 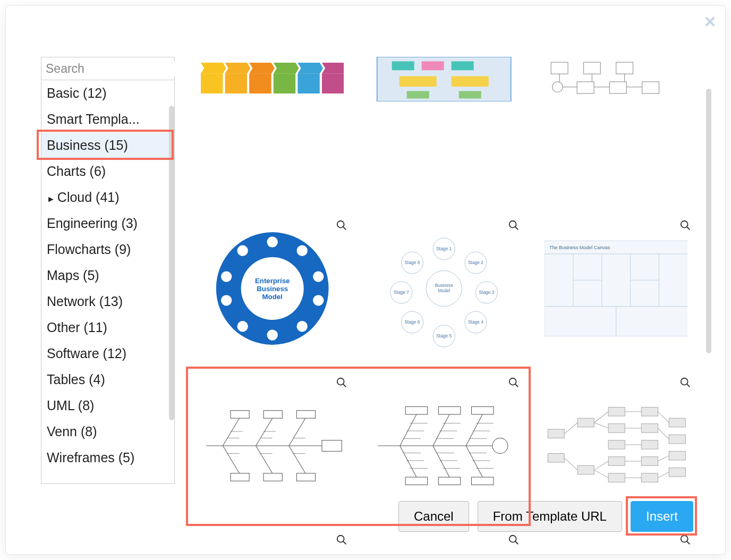 I want to click on svg-text: The Business Model Canvas, so click(x=580, y=248).